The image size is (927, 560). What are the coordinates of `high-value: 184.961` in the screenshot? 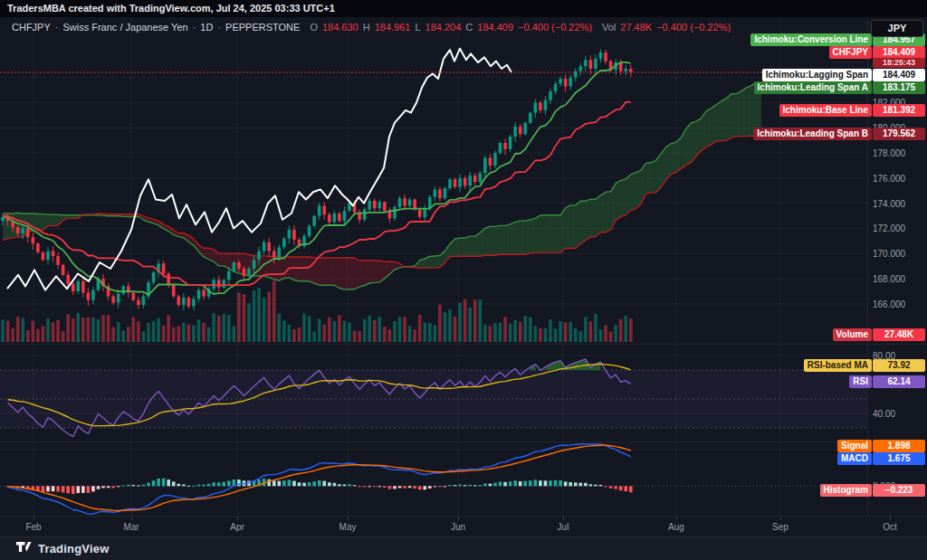 It's located at (393, 27).